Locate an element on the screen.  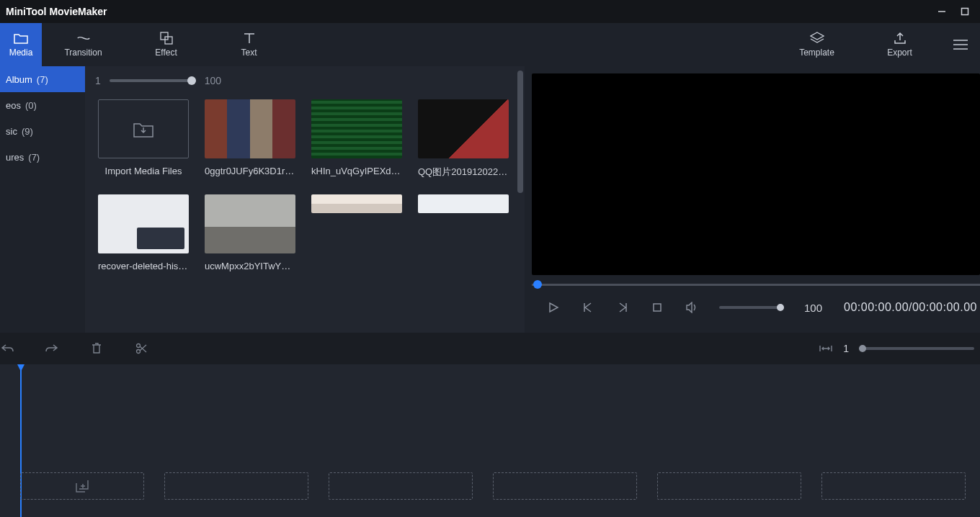
media-sidebar: Album(7) eos(0) sic(9) ures(7) is located at coordinates (43, 199).